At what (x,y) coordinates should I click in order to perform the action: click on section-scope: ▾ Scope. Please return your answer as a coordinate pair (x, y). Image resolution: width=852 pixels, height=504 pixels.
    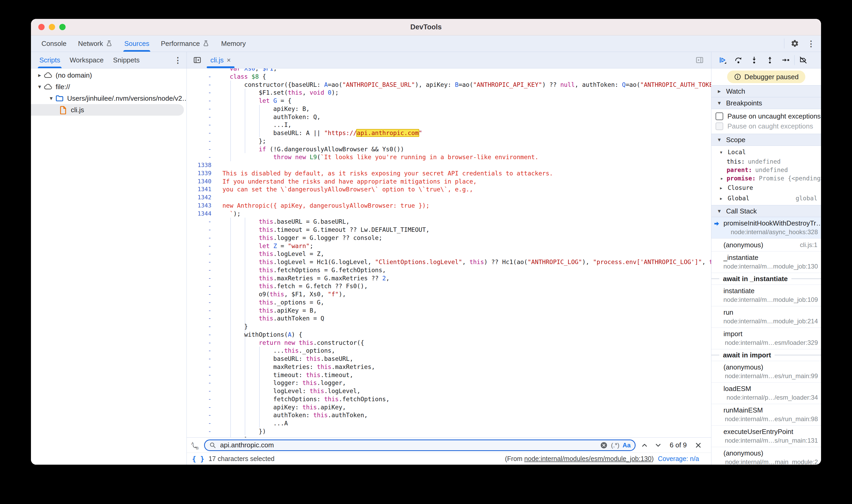
    Looking at the image, I should click on (766, 140).